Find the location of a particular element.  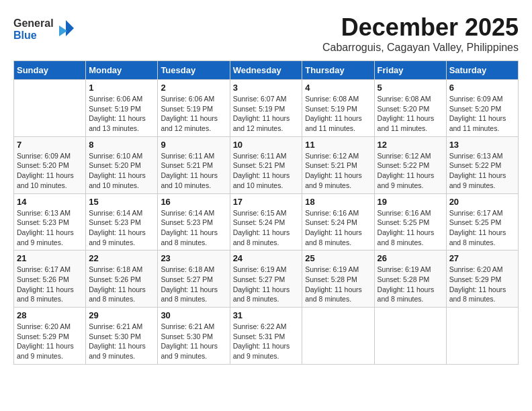

calendar-cell: 14Sunrise: 6:13 AMSunset: 5:23 PMDayligh… is located at coordinates (50, 222).